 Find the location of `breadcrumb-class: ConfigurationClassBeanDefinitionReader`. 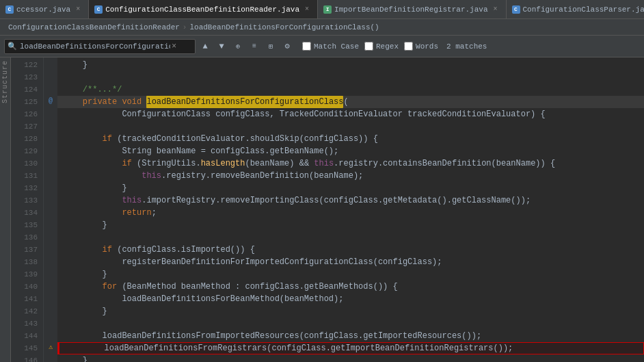

breadcrumb-class: ConfigurationClassBeanDefinitionReader is located at coordinates (94, 27).